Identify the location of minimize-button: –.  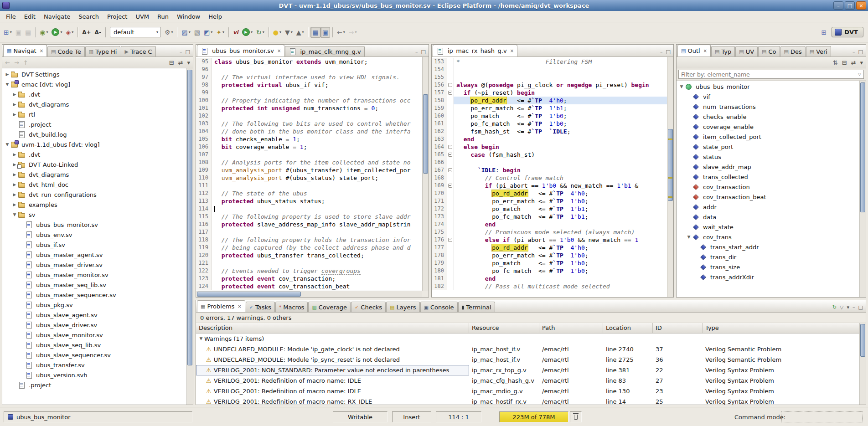
(838, 5).